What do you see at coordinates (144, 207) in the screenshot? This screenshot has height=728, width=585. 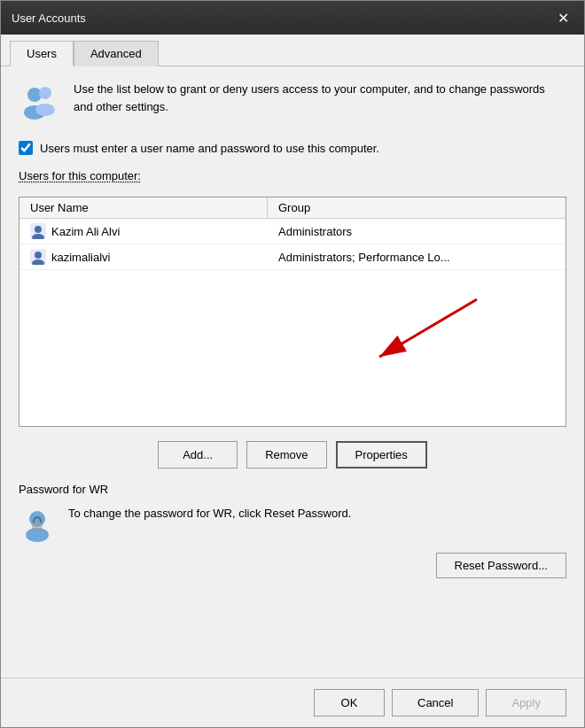 I see `col-username: User Name` at bounding box center [144, 207].